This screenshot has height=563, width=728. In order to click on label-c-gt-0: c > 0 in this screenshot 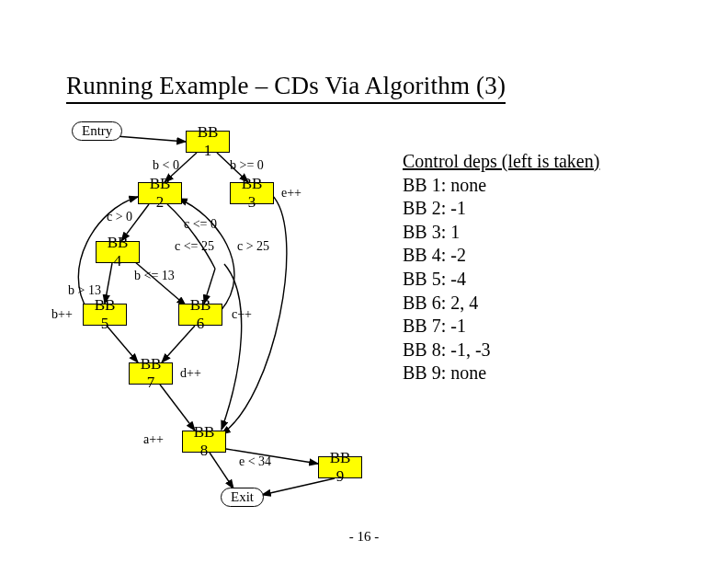, I will do `click(119, 217)`.